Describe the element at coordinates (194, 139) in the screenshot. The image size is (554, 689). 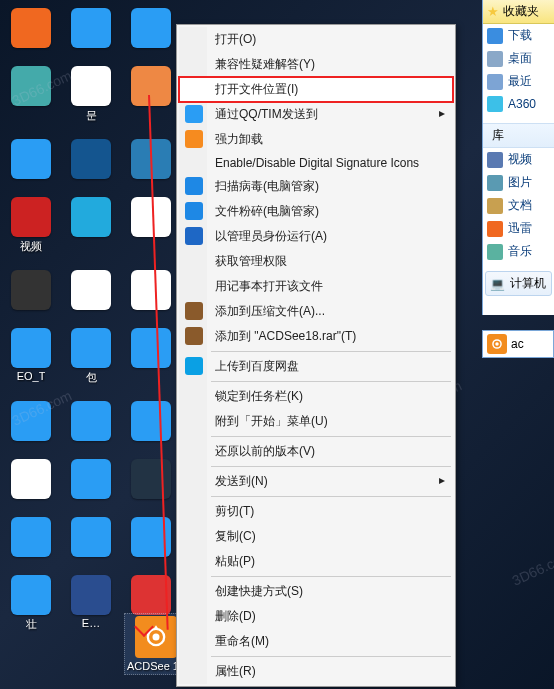
I see `uninstall-icon` at that location.